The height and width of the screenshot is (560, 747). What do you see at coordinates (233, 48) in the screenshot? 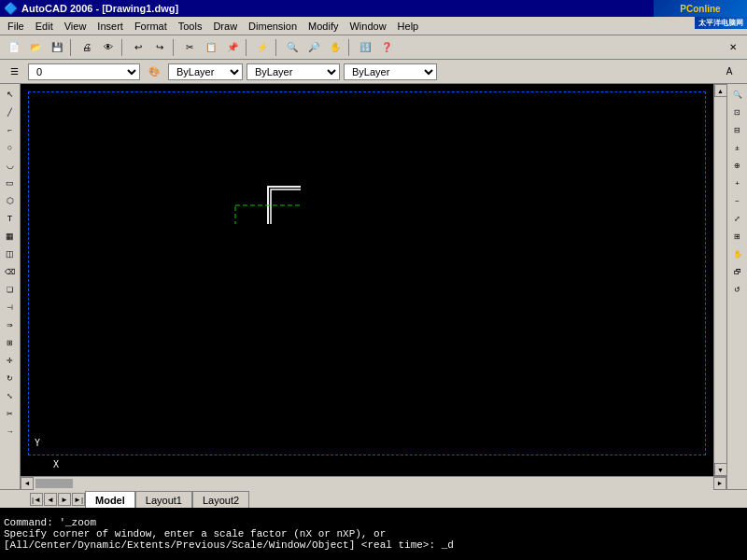
I see `paste-button: 📌` at bounding box center [233, 48].